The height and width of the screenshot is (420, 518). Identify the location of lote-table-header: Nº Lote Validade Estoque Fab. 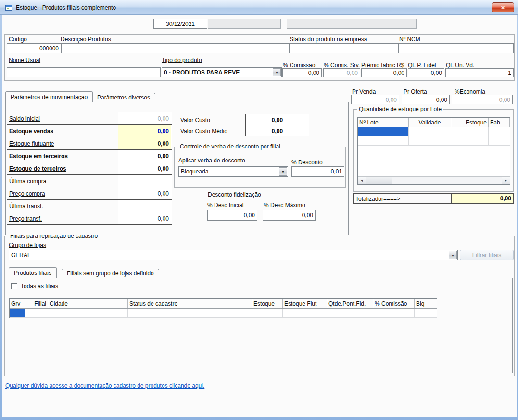
(434, 123).